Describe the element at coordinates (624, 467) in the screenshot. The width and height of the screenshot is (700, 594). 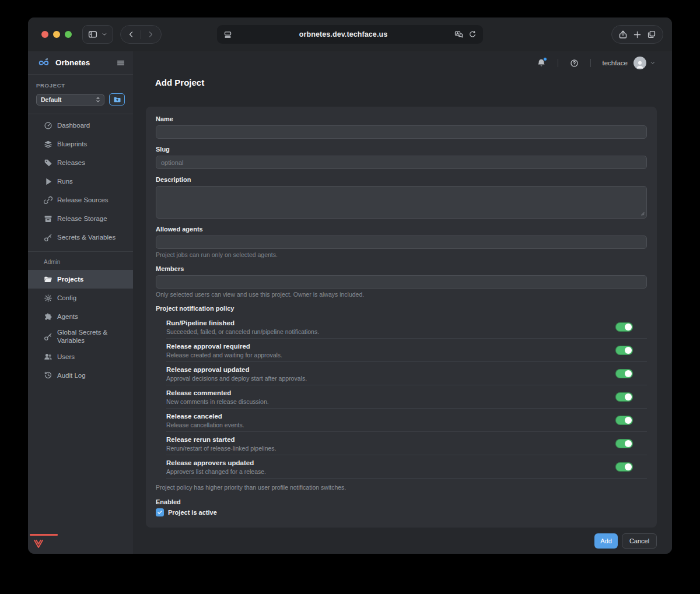
I see `toggle-release-approvers-updated` at that location.